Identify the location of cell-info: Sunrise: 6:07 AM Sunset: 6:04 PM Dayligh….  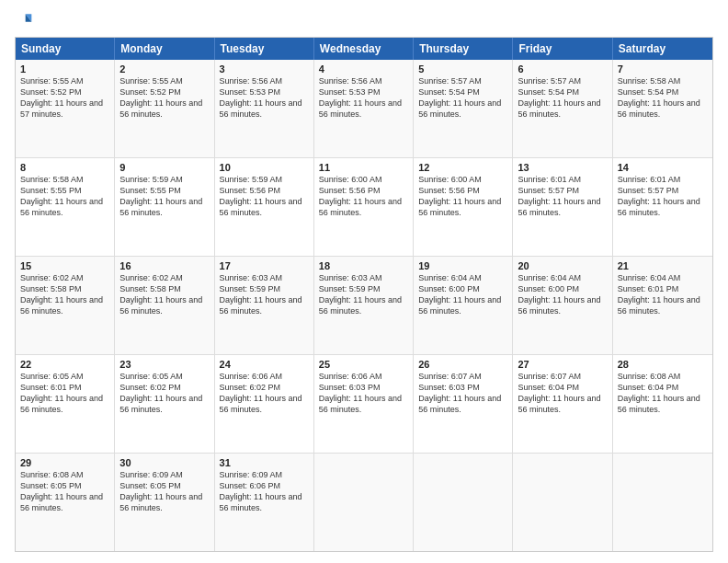
(563, 394).